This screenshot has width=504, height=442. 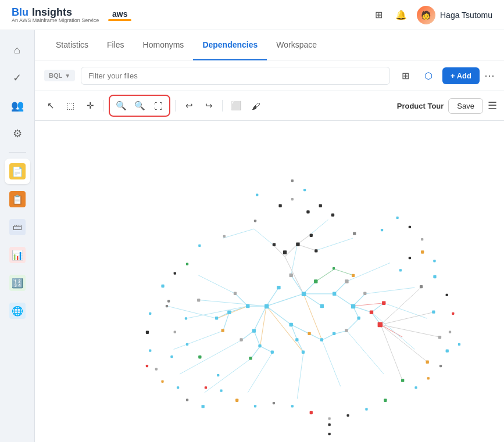 I want to click on layout-btn: ⬜, so click(x=236, y=106).